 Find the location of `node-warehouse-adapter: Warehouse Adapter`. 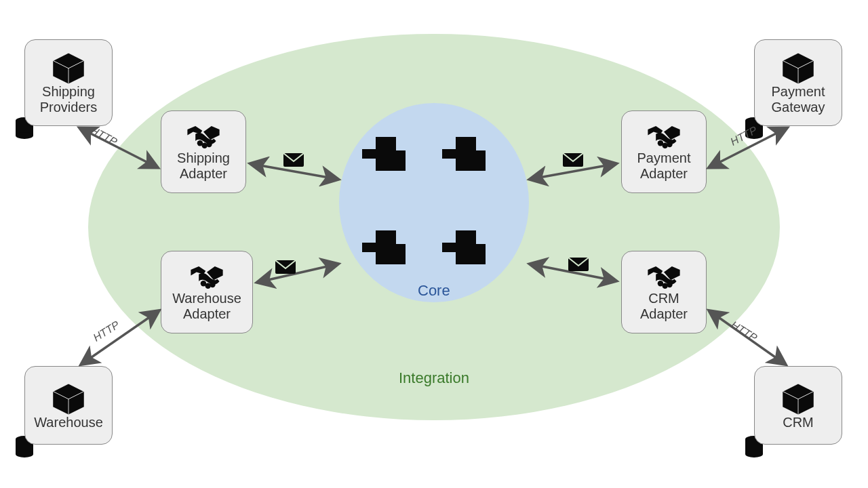

node-warehouse-adapter: Warehouse Adapter is located at coordinates (207, 292).